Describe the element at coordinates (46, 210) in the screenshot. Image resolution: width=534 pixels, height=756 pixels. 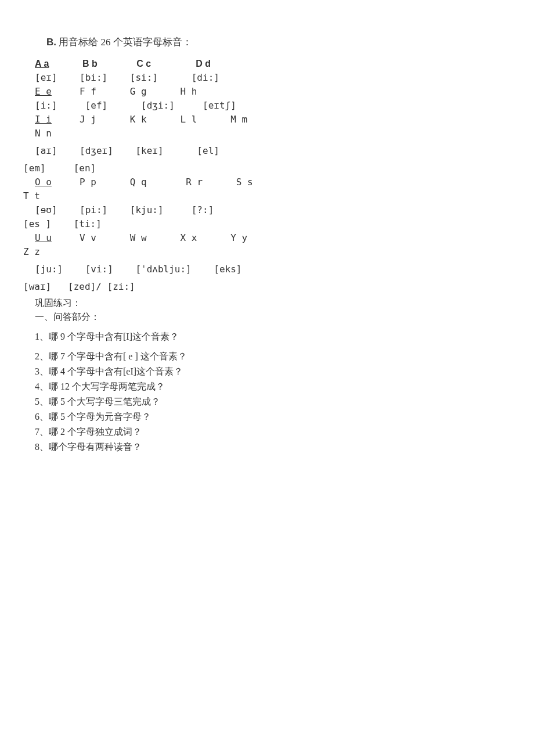
I see `ipa-Oo: [ɘʊ]` at that location.